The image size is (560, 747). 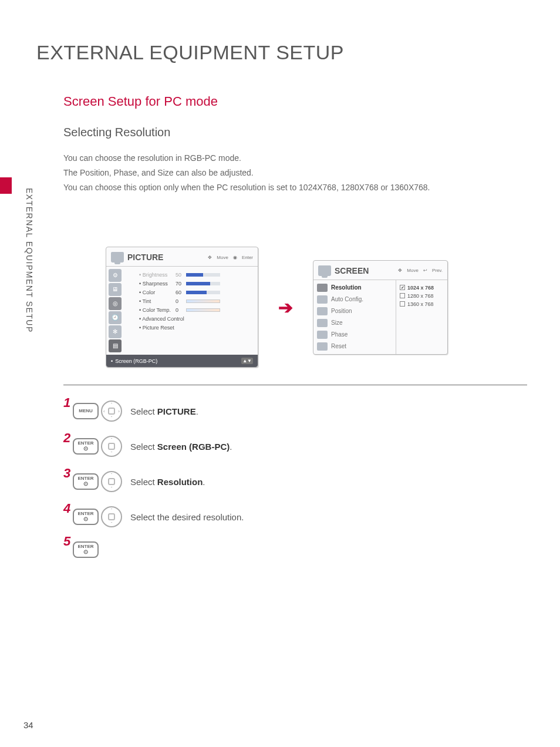 I want to click on picture-item: • Advanced Control, so click(x=196, y=318).